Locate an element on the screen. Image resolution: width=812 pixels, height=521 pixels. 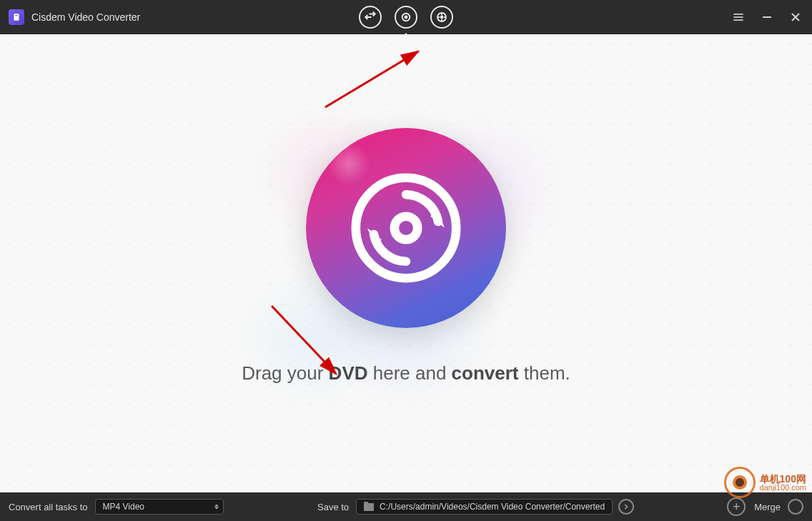
merge-toggle is located at coordinates (796, 507).